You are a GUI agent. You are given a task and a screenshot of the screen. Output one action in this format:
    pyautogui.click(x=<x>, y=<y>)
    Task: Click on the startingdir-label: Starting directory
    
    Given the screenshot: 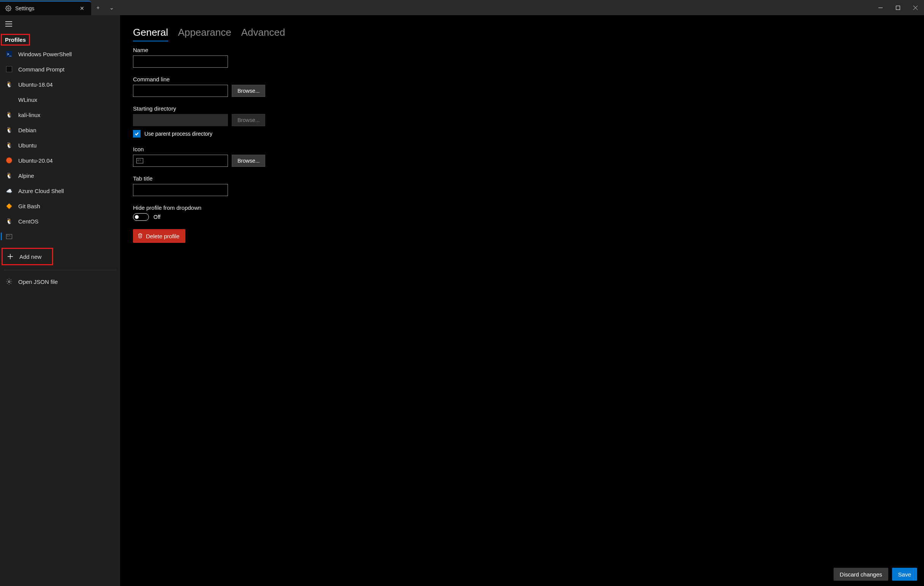 What is the action you would take?
    pyautogui.click(x=522, y=108)
    